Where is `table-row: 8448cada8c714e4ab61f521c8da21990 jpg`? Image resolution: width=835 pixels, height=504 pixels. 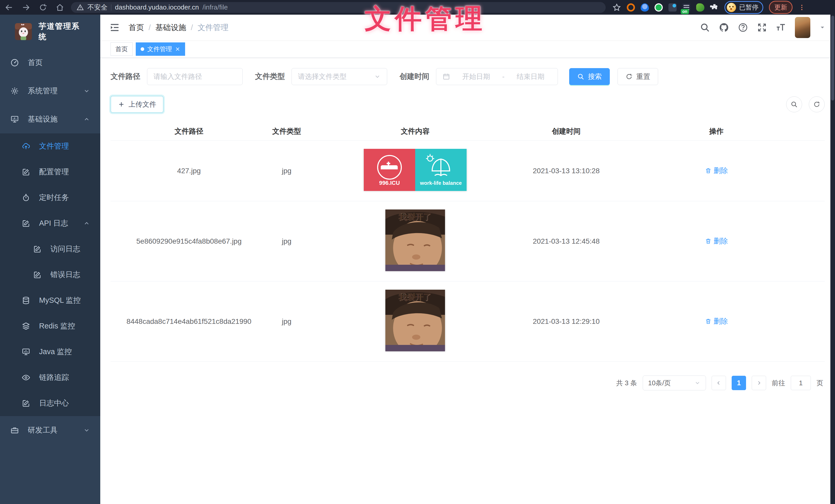 table-row: 8448cada8c714e4ab61f521c8da21990 jpg is located at coordinates (468, 322).